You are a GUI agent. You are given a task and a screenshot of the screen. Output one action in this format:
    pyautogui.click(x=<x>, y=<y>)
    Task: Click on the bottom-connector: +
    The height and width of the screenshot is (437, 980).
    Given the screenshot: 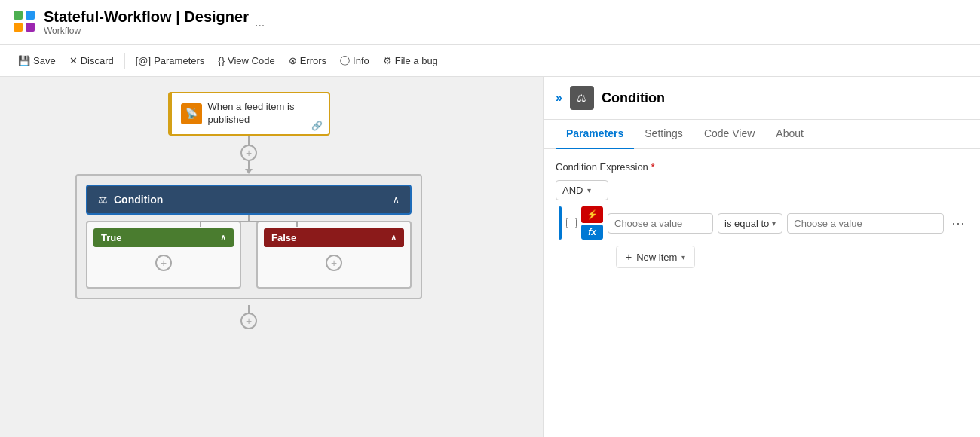 What is the action you would take?
    pyautogui.click(x=249, y=317)
    